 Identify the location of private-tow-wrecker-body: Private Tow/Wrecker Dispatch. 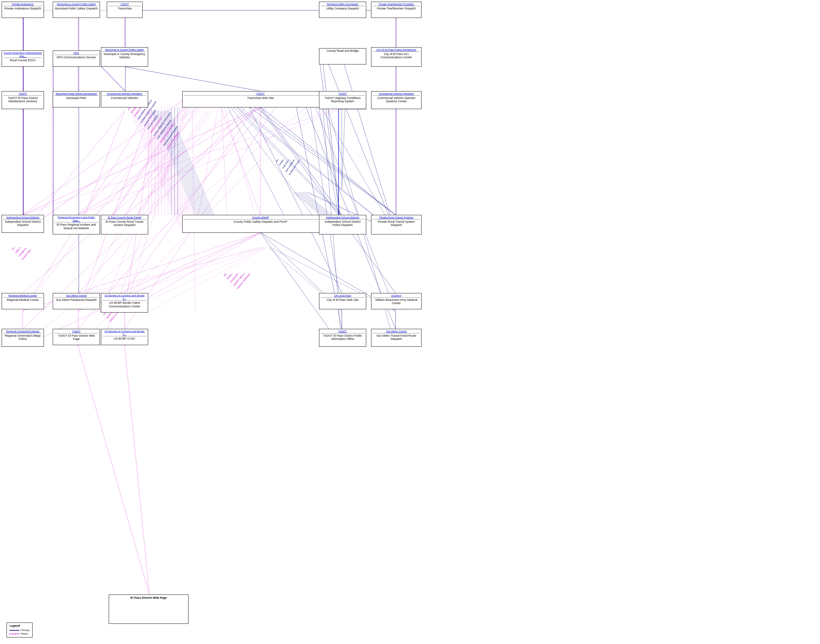
(397, 8).